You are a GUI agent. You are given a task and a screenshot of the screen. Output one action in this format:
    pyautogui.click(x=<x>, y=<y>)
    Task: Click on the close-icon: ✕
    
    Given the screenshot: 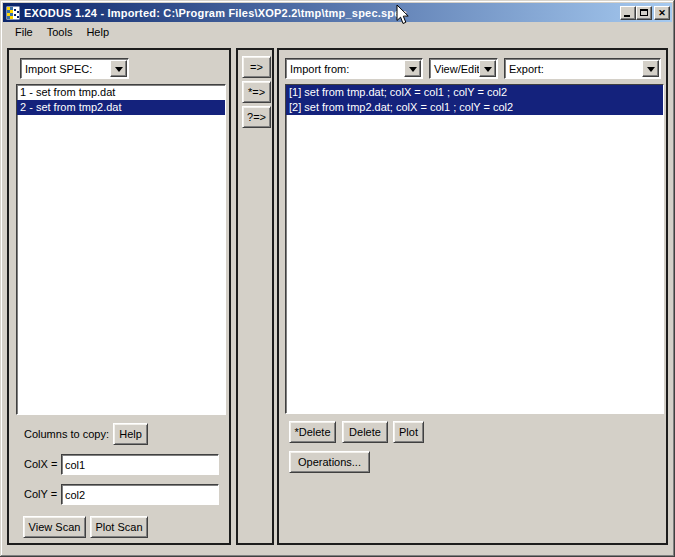 What is the action you would take?
    pyautogui.click(x=662, y=13)
    